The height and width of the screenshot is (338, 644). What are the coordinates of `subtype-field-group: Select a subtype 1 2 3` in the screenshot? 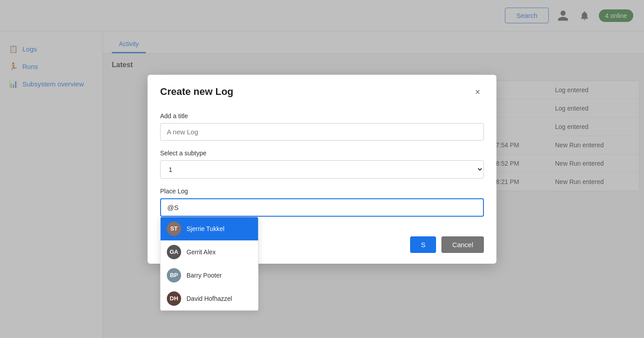 It's located at (322, 164).